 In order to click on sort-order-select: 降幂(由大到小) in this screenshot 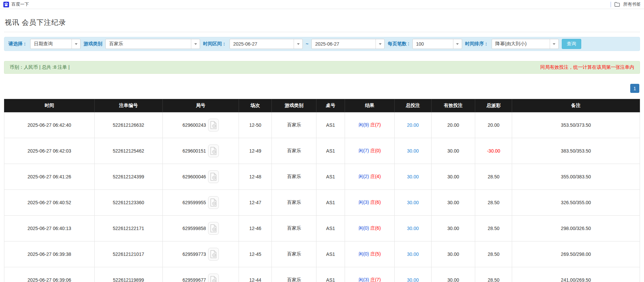, I will do `click(525, 44)`.